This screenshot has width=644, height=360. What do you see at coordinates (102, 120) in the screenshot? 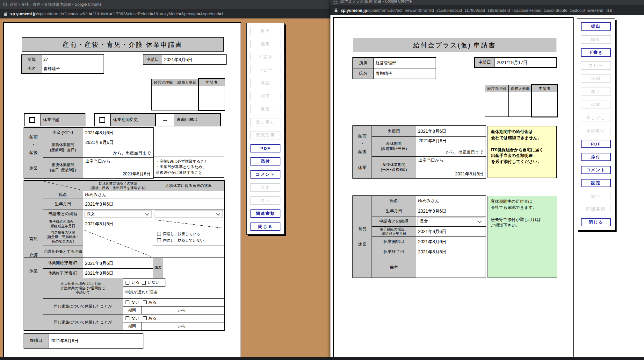
I see `period-change-checkbox` at bounding box center [102, 120].